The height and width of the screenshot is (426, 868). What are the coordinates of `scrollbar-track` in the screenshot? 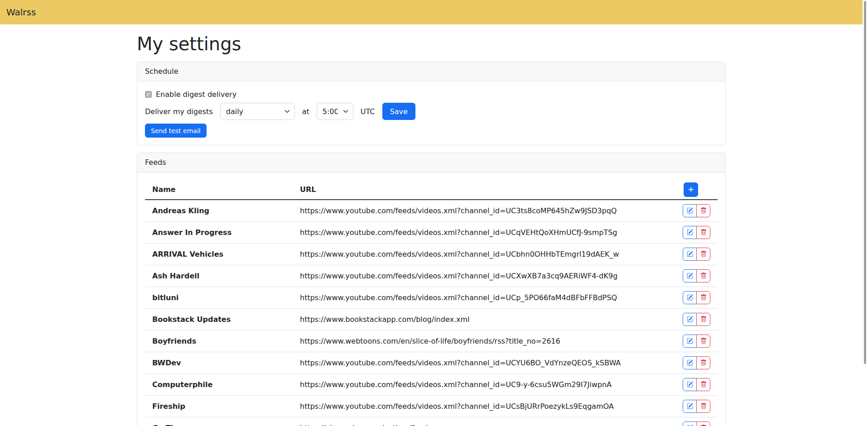 It's located at (865, 213).